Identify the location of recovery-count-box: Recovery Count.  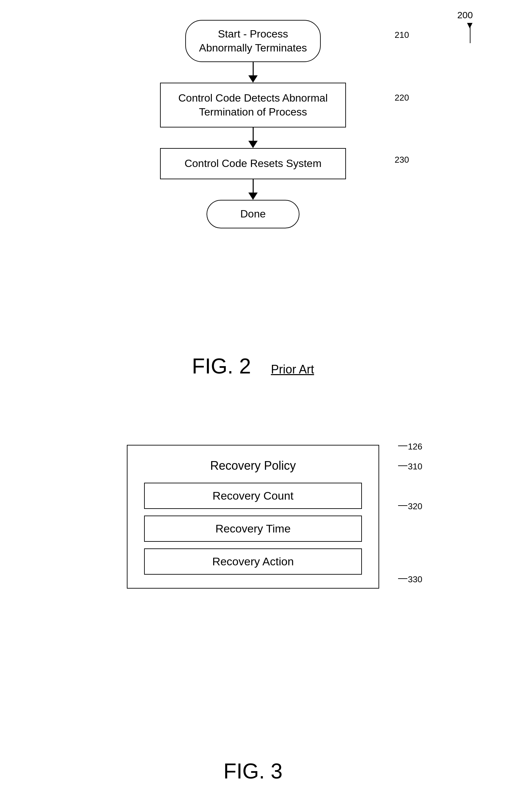
(253, 496).